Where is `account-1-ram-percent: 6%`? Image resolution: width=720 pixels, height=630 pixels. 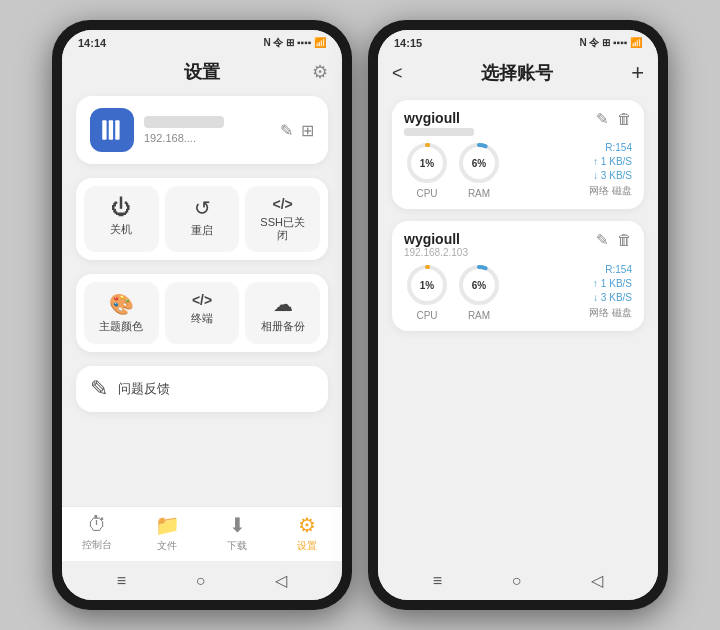 account-1-ram-percent: 6% is located at coordinates (479, 164).